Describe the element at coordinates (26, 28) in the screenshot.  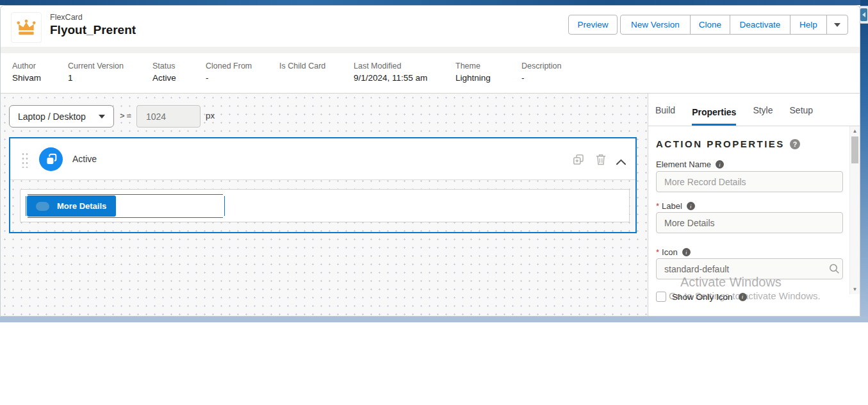
I see `flexcard-logo` at that location.